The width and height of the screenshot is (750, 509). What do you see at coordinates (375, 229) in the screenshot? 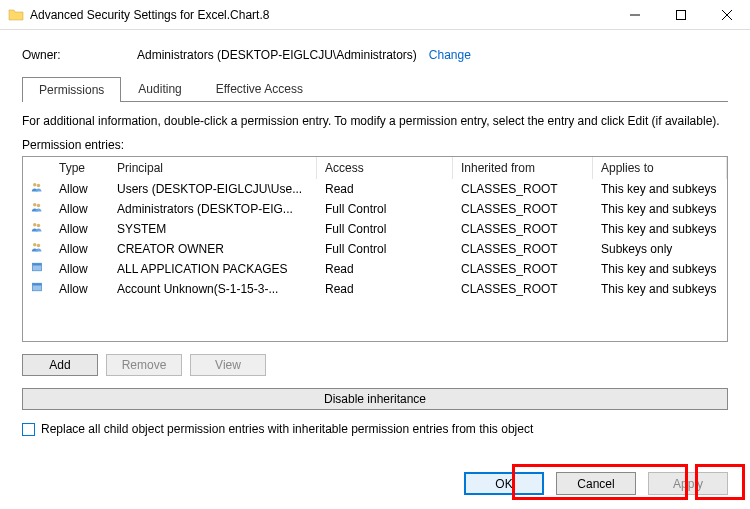
I see `table-row: AllowSYSTEMFull ControlCLASSES_ROOTThis …` at bounding box center [375, 229].